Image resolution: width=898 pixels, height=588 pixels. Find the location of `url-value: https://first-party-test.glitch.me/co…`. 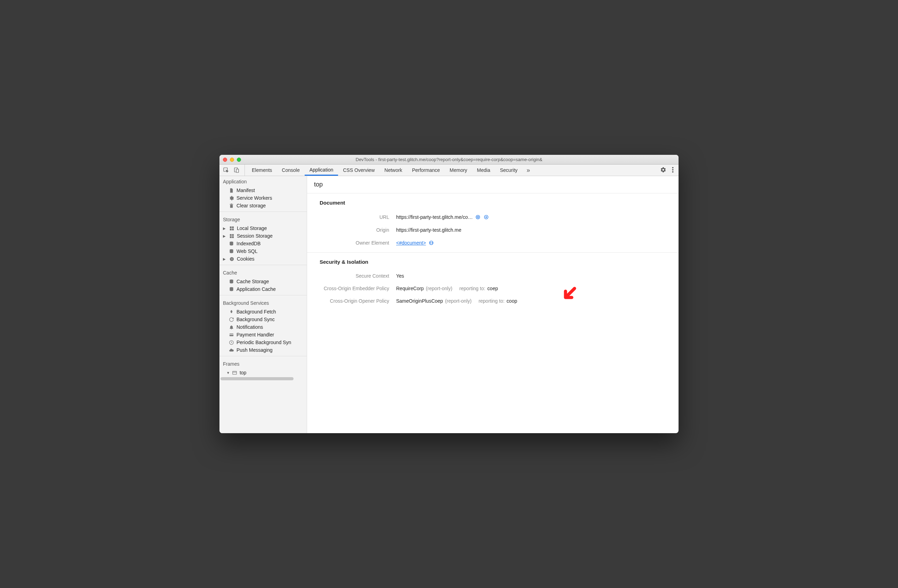

url-value: https://first-party-test.glitch.me/co… is located at coordinates (435, 217).